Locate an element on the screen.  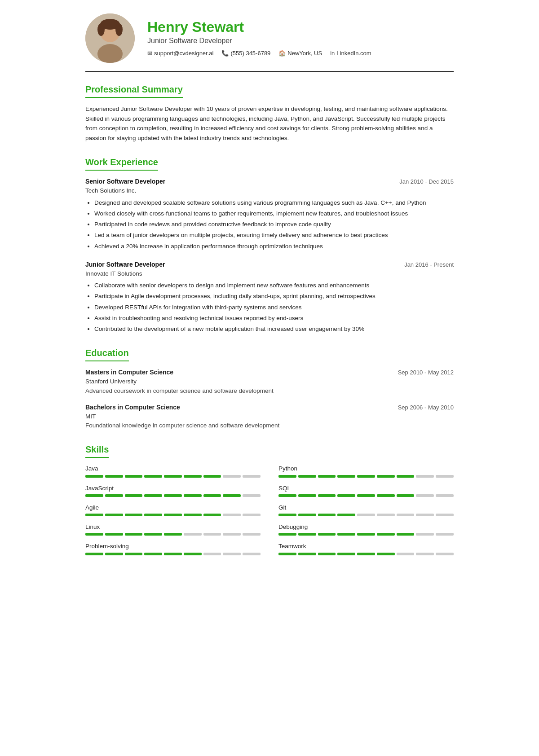
skill-name: Debugging is located at coordinates (366, 527).